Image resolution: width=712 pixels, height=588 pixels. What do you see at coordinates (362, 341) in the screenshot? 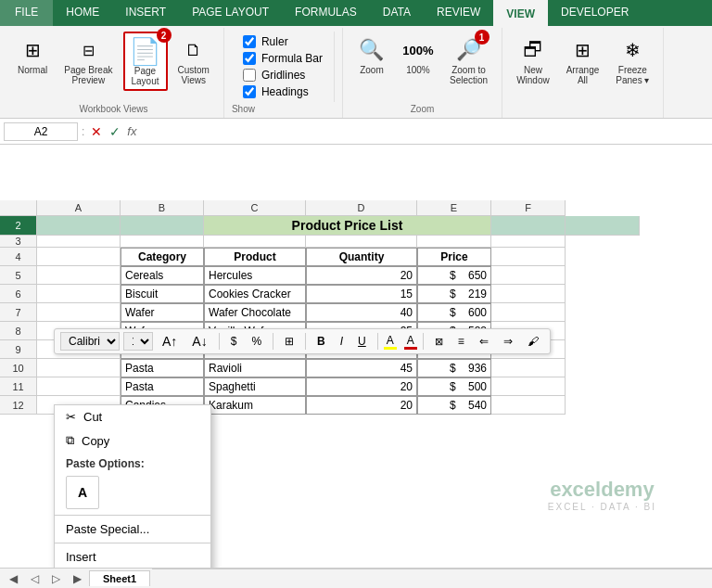
I see `underline-button: U` at bounding box center [362, 341].